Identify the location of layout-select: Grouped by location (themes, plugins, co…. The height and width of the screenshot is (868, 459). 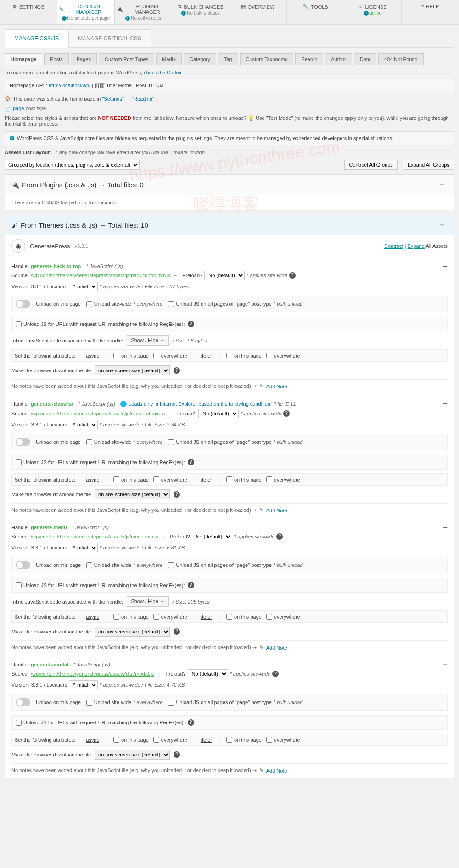
(72, 165).